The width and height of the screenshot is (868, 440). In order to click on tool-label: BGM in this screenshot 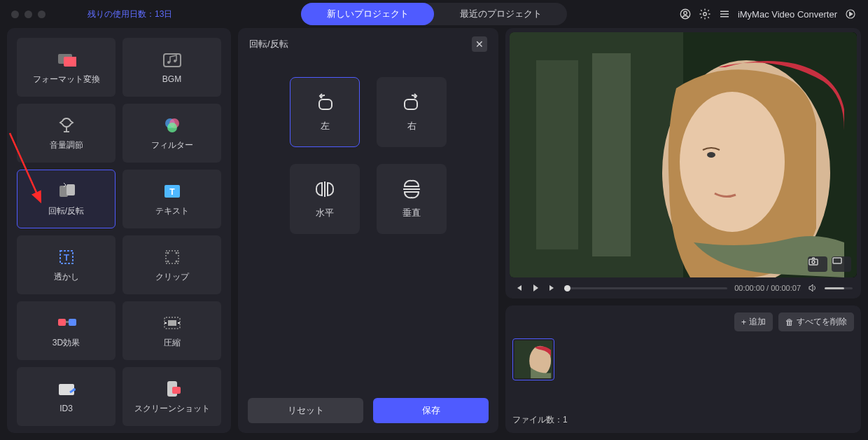, I will do `click(172, 79)`.